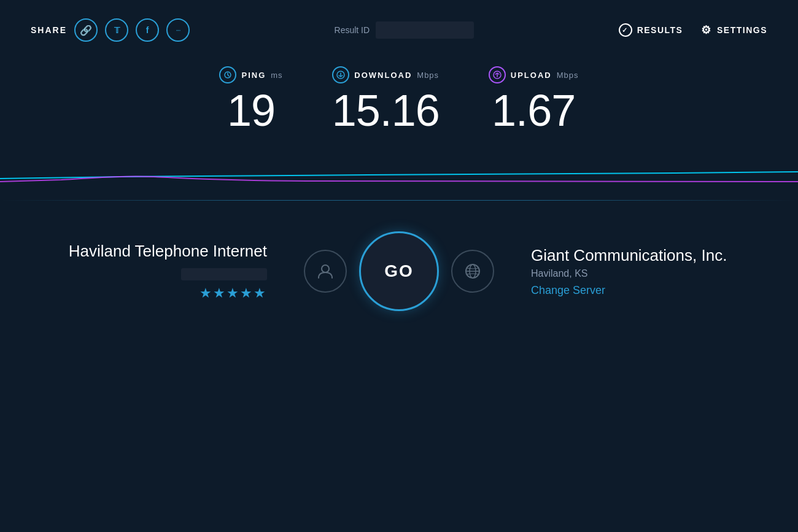 This screenshot has height=532, width=798. What do you see at coordinates (568, 291) in the screenshot?
I see `change-server-link: Change Server` at bounding box center [568, 291].